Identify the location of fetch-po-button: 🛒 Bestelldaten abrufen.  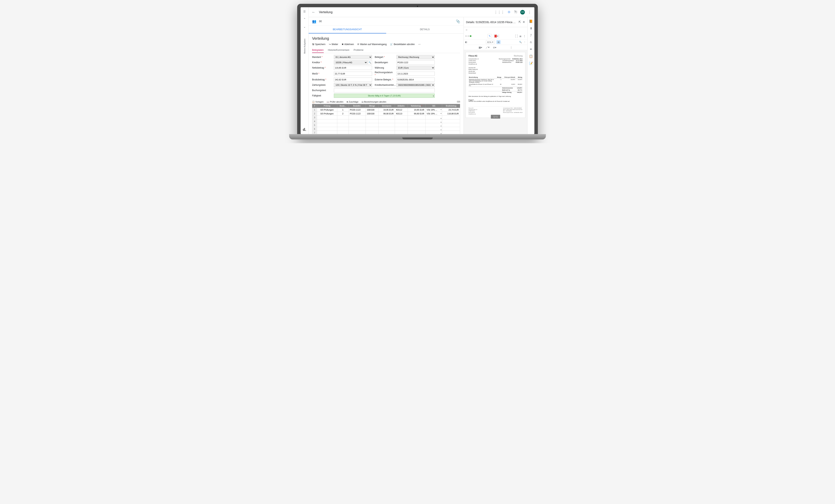
(403, 44).